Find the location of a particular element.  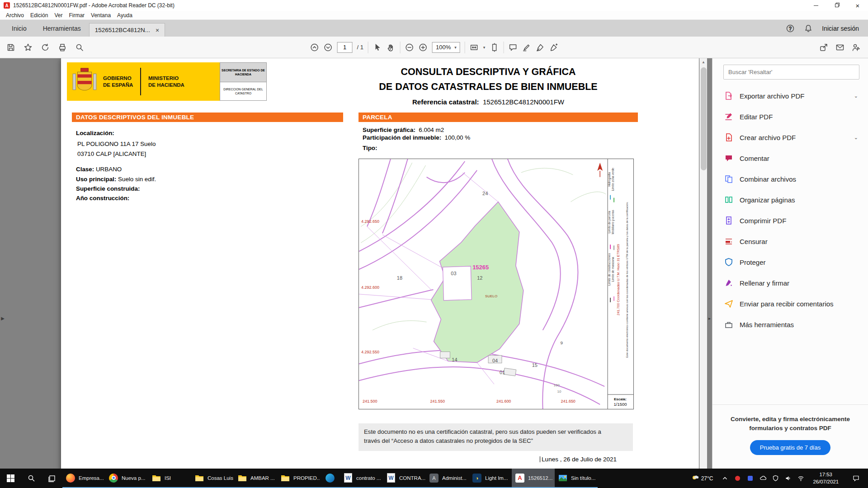

menu-archivo: Archivo is located at coordinates (15, 15).